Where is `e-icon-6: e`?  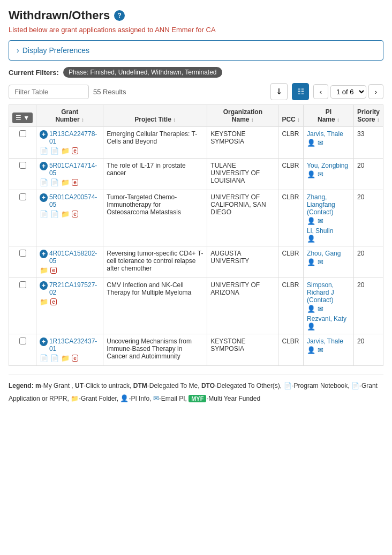
e-icon-6: e is located at coordinates (75, 358).